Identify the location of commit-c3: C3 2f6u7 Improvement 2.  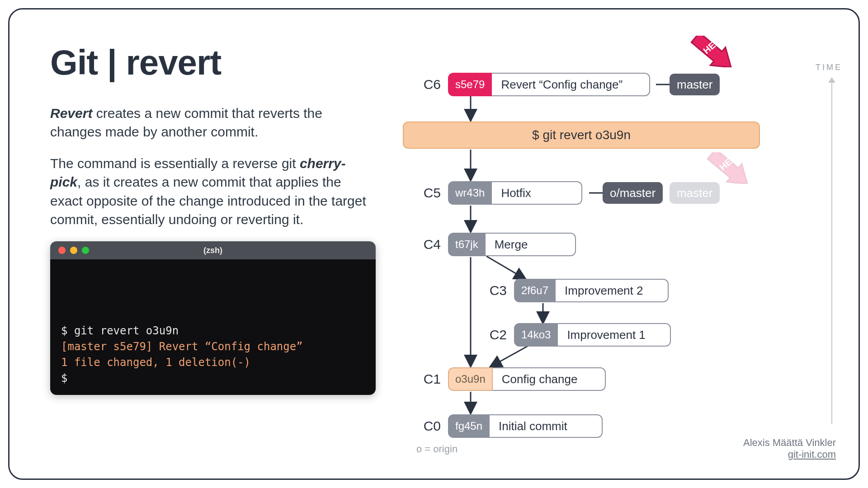
(576, 291).